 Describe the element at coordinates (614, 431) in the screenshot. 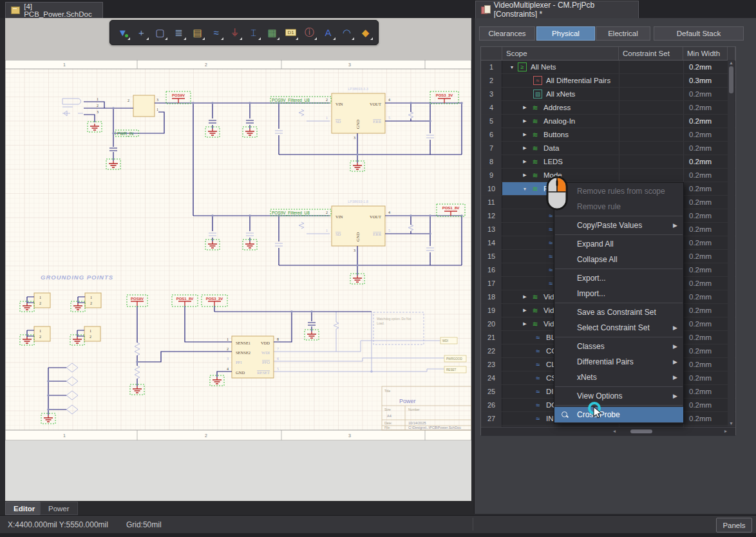

I see `hscroll-left-arrow-icon: ◂` at that location.